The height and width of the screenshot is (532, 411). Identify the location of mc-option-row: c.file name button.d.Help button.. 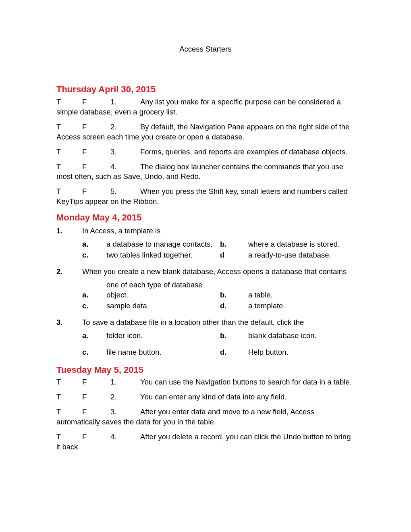
(218, 352).